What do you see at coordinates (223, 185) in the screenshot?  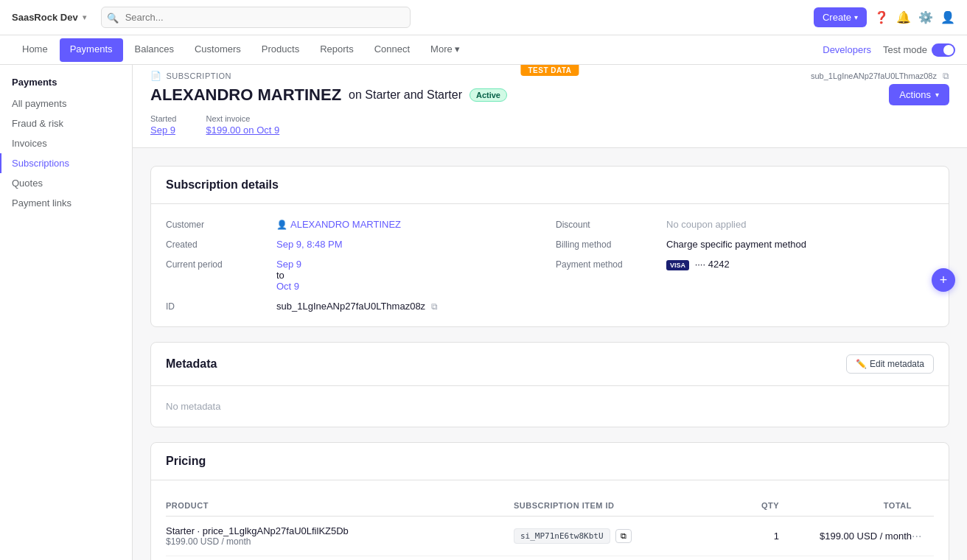 I see `subscription-details-title: Subscription details` at bounding box center [223, 185].